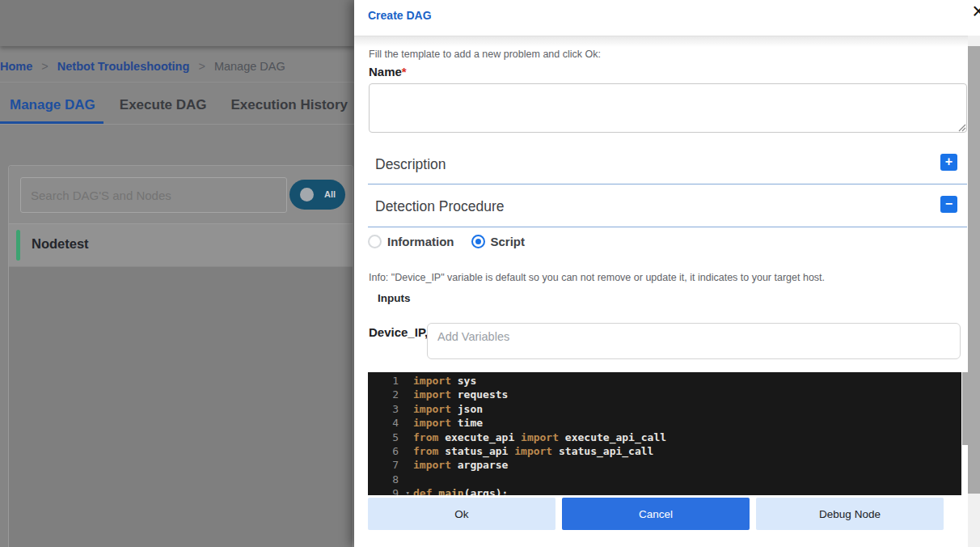 This screenshot has height=547, width=980. Describe the element at coordinates (508, 241) in the screenshot. I see `radio-script-label: Script` at that location.